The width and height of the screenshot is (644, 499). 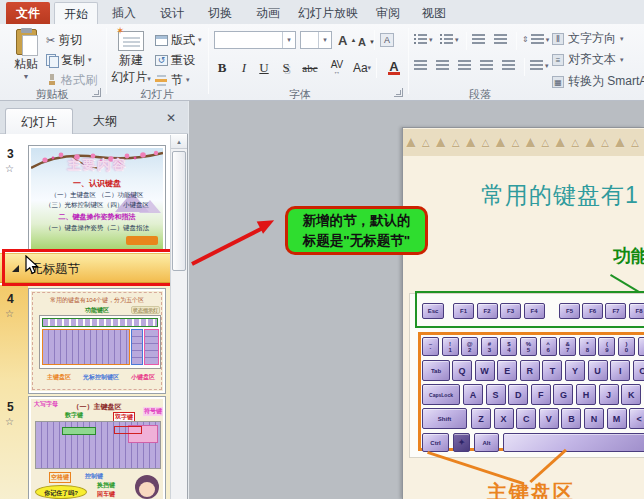 What do you see at coordinates (478, 40) in the screenshot?
I see `decrease-indent-icon` at bounding box center [478, 40].